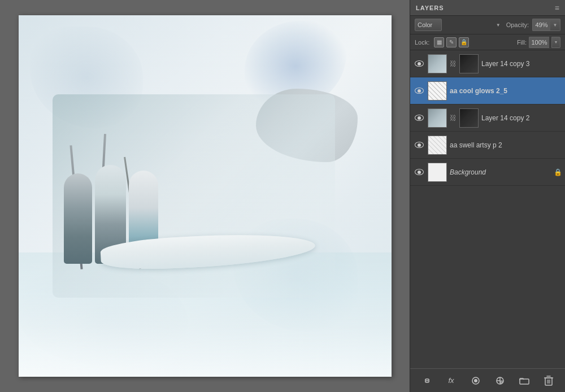 Image resolution: width=565 pixels, height=392 pixels. What do you see at coordinates (500, 381) in the screenshot?
I see `add-adjustment-button` at bounding box center [500, 381].